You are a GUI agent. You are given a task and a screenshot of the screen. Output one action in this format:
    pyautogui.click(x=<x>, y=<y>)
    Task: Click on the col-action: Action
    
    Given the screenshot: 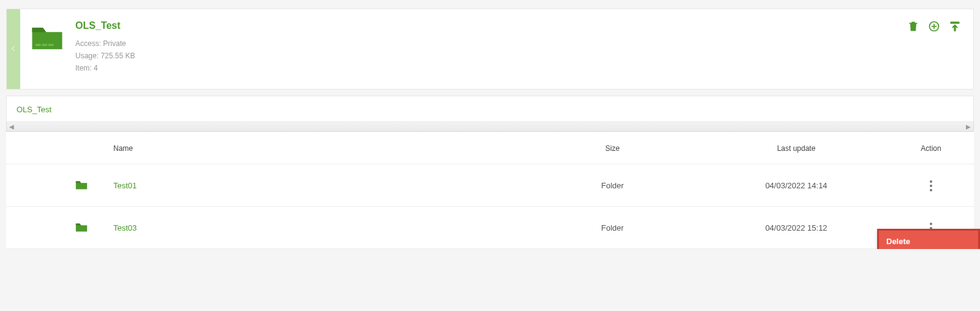 What is the action you would take?
    pyautogui.click(x=931, y=148)
    